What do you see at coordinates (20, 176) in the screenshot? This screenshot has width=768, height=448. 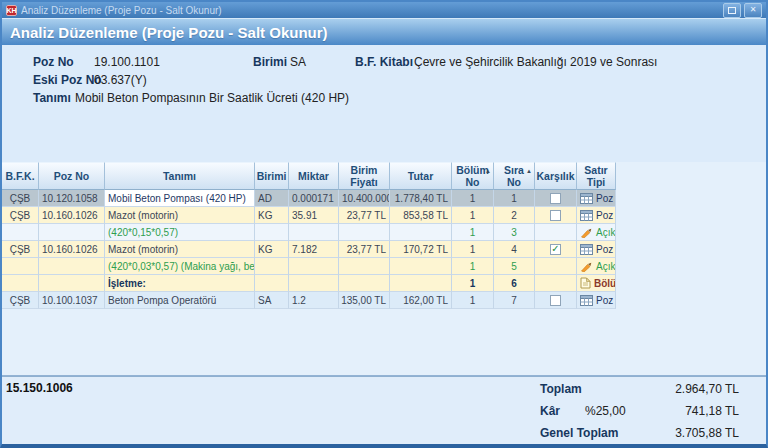 I see `column-header-label: B.F.K.` at bounding box center [20, 176].